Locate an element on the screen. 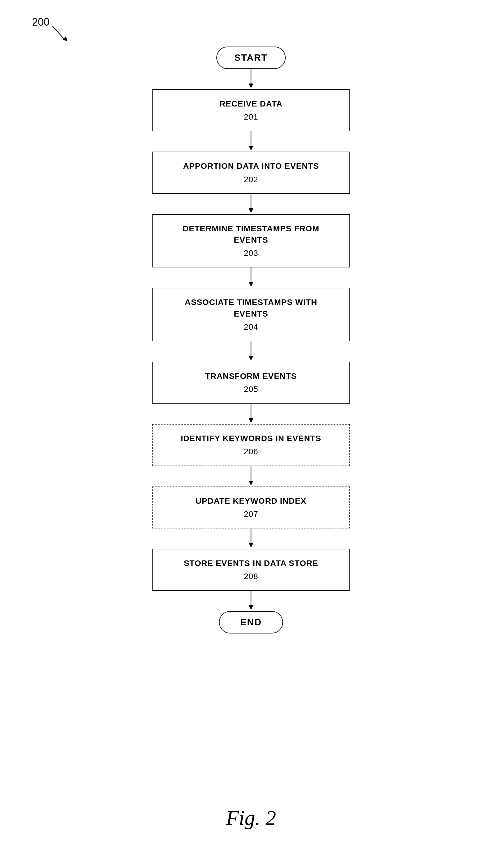 The image size is (502, 868). step-201: RECEIVE DATA 201 is located at coordinates (251, 110).